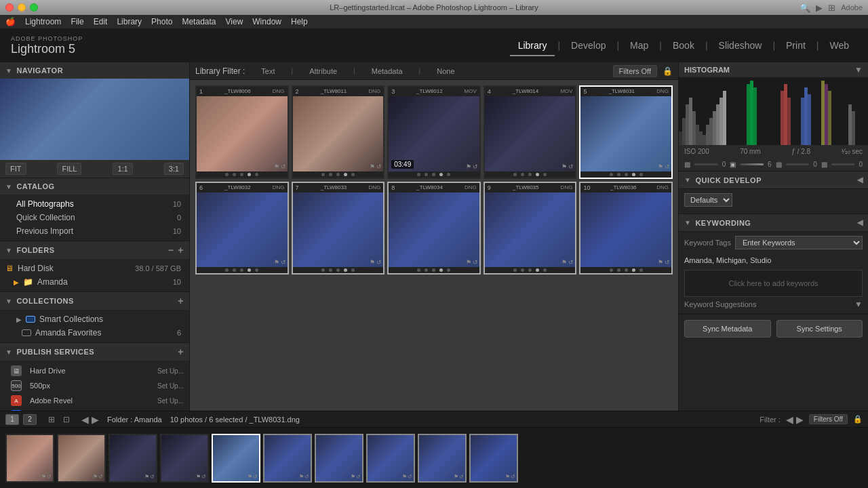 This screenshot has height=488, width=868. Describe the element at coordinates (161, 22) in the screenshot. I see `menu-photo: Photo` at that location.